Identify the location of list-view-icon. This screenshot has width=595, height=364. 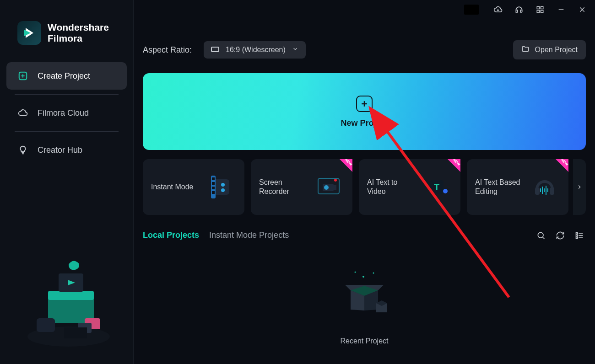
(579, 236).